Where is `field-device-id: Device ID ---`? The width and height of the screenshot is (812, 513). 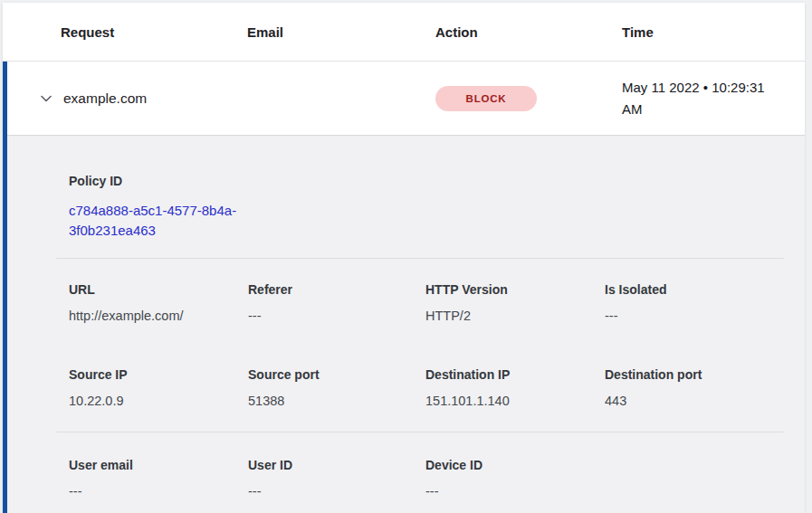 field-device-id: Device ID --- is located at coordinates (515, 478).